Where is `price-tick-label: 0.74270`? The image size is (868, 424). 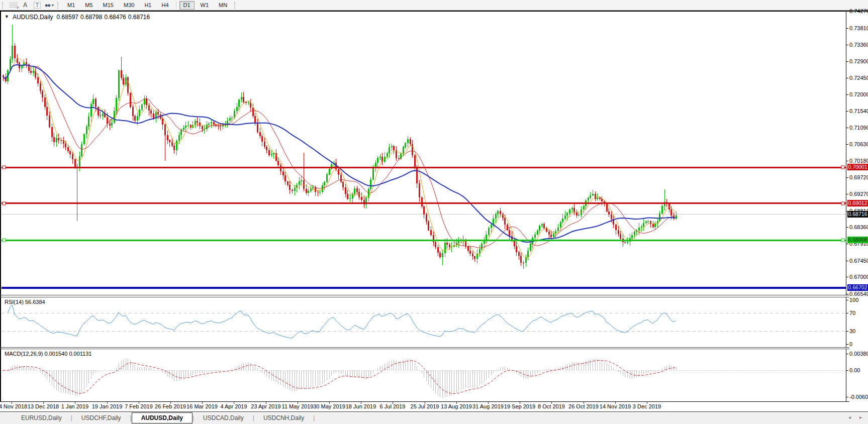
price-tick-label: 0.74270 is located at coordinates (858, 11).